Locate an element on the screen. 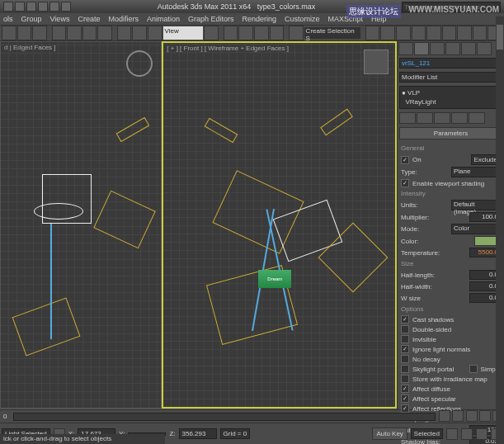  selected-mode: Selected is located at coordinates (427, 434).